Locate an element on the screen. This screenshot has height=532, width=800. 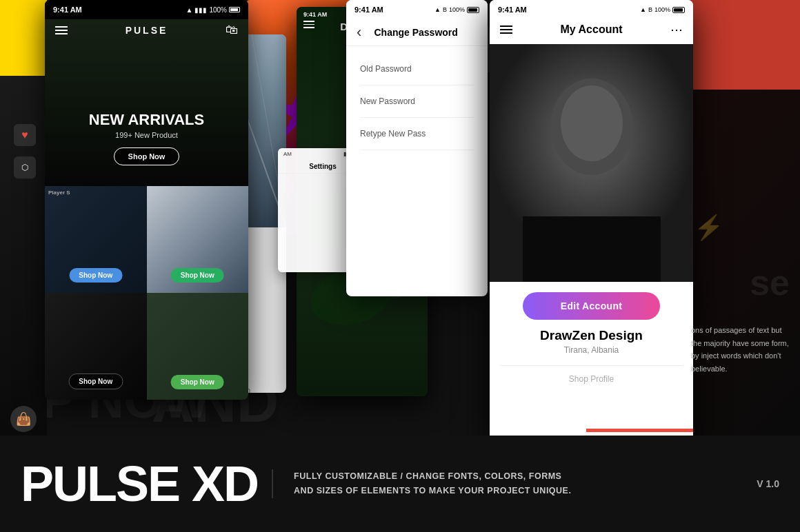
cp-battery-icon is located at coordinates (473, 10).